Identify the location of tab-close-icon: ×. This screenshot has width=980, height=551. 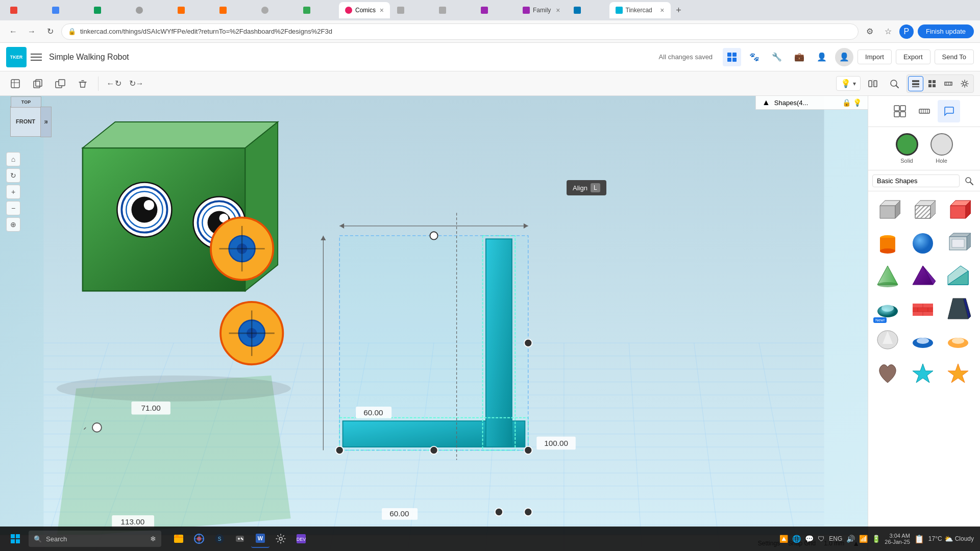
(382, 10).